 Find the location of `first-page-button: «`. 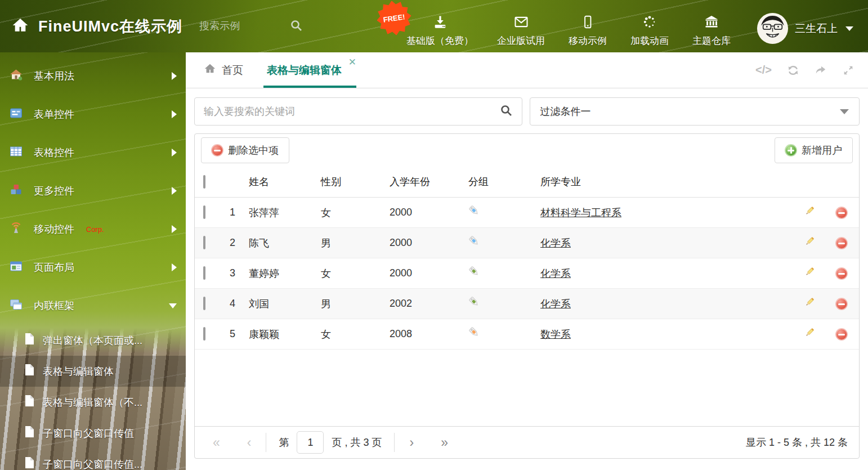

first-page-button: « is located at coordinates (216, 442).